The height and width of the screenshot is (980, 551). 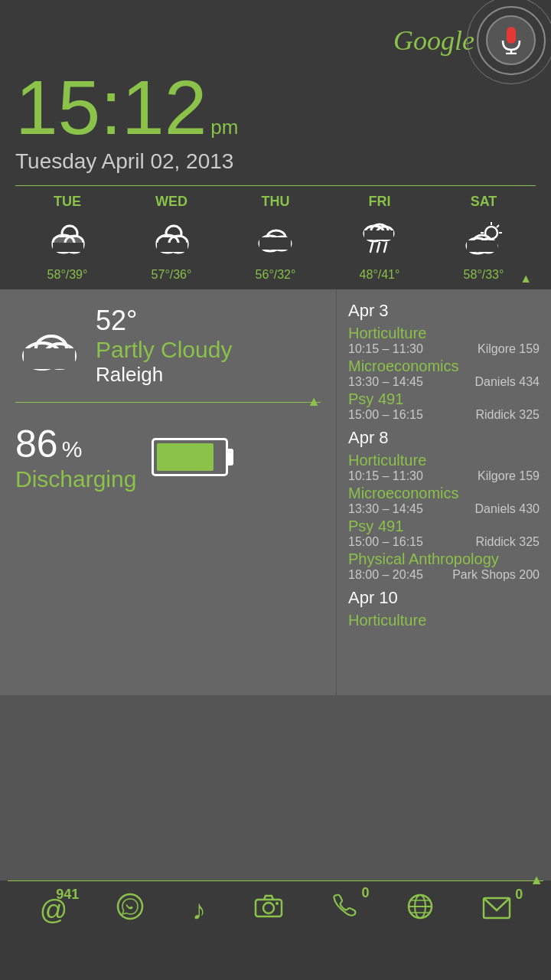 I want to click on event-time-text-psy1: 15:00 – 16:15, so click(x=386, y=415).